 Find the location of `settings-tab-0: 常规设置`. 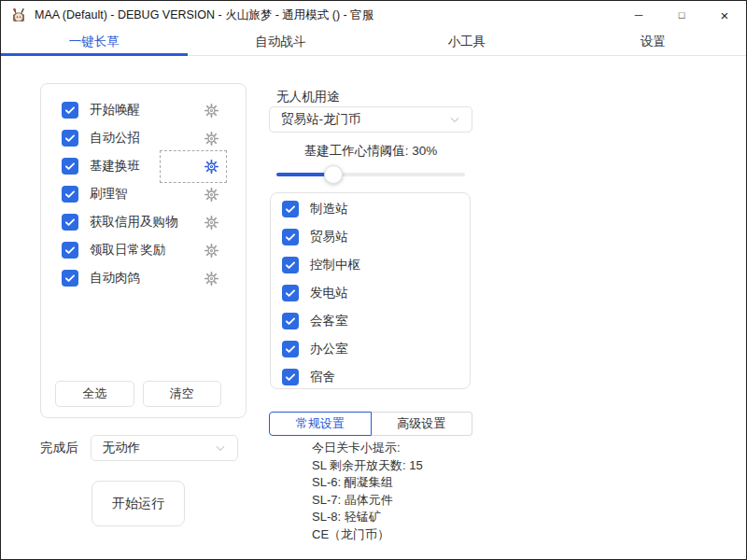

settings-tab-0: 常规设置 is located at coordinates (320, 424).